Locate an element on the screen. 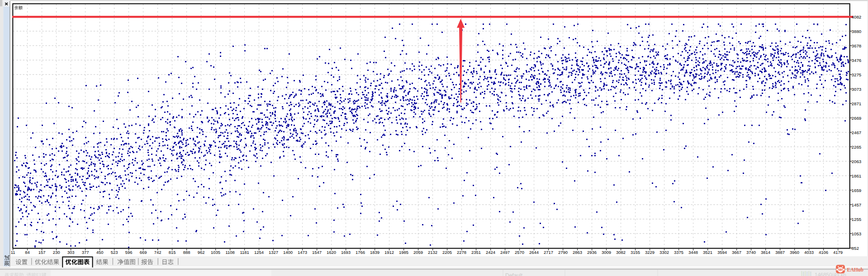  svg-text: 1620 is located at coordinates (331, 252).